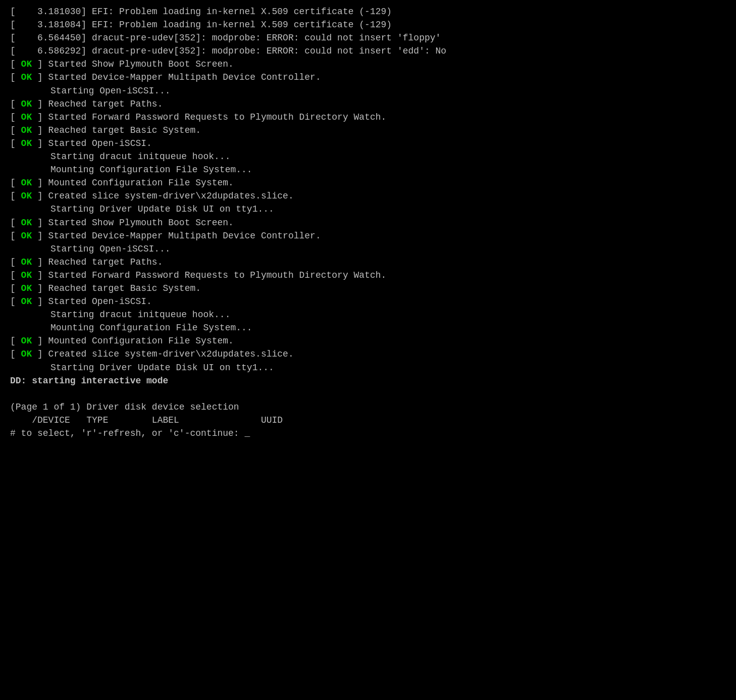  I want to click on log-line: [ 3.181030] EFI: Problem loading in-kern…, so click(368, 12).